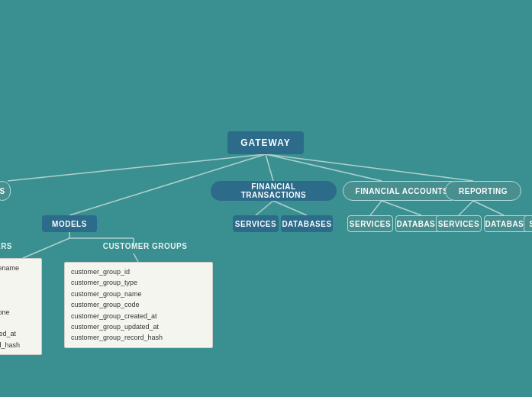 The width and height of the screenshot is (532, 397). What do you see at coordinates (18, 268) in the screenshot?
I see `field-middlename: customer_middlename` at bounding box center [18, 268].